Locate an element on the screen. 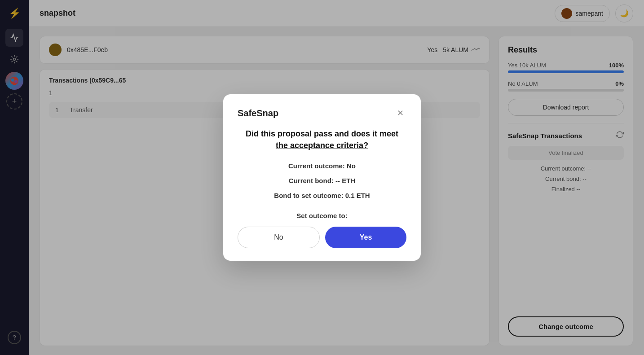  safesnap-modal: SafeSnap ✕ Did this proposal pass and do… is located at coordinates (322, 177).